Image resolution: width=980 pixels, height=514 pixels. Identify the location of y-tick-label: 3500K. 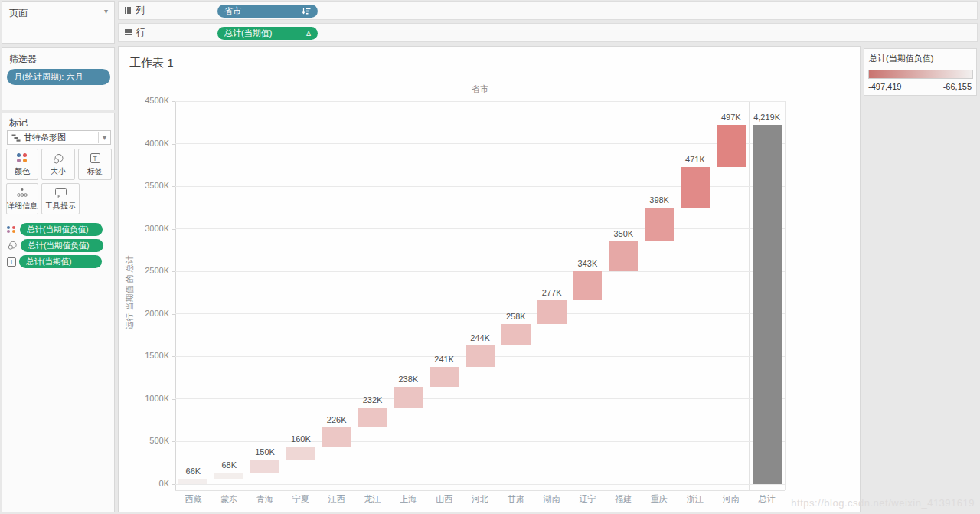
(144, 185).